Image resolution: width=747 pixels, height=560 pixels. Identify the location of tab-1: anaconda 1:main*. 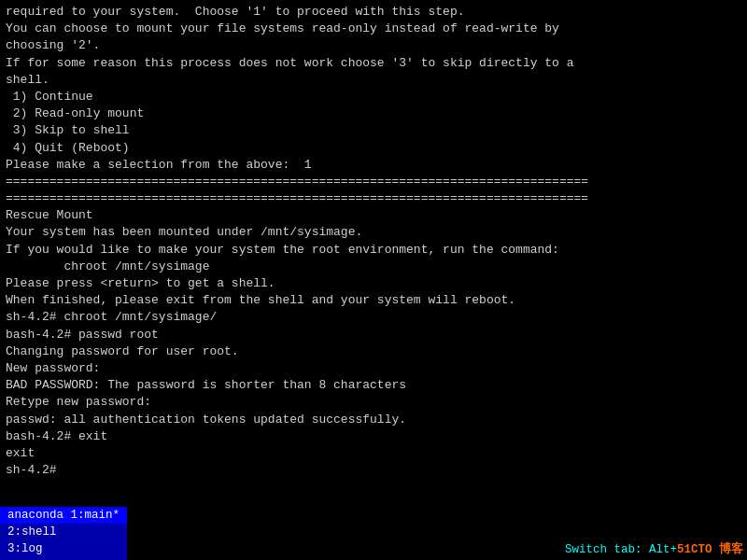
(63, 515).